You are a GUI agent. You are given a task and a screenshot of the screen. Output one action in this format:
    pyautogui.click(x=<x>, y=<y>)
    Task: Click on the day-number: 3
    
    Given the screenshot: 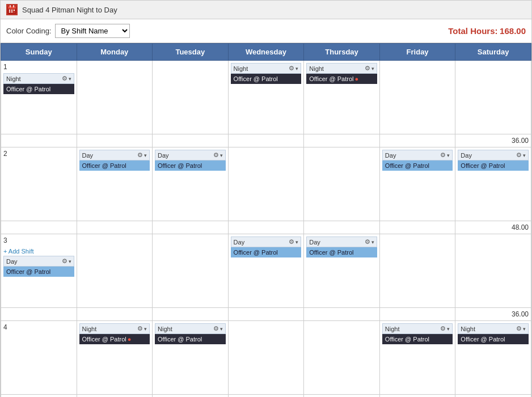 What is the action you would take?
    pyautogui.click(x=39, y=240)
    